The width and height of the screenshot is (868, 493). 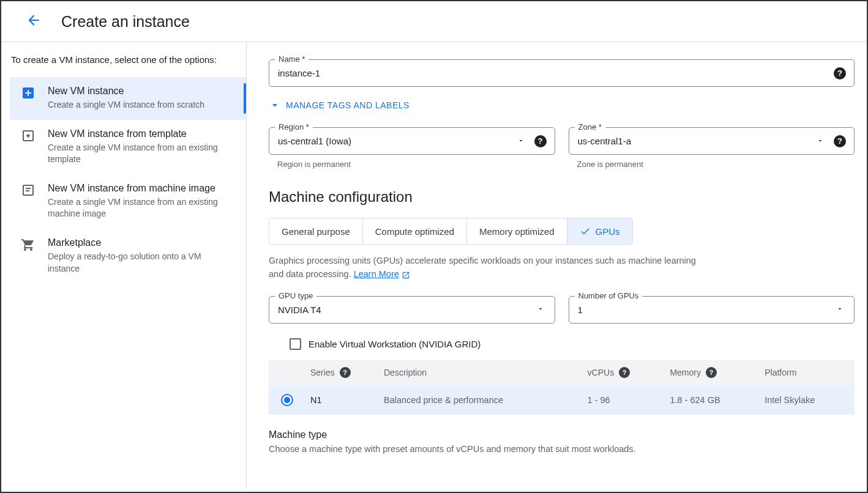 I want to click on vws-checkbox-row: Enable Virtual Workstation (NVIDIA GRID), so click(x=572, y=344).